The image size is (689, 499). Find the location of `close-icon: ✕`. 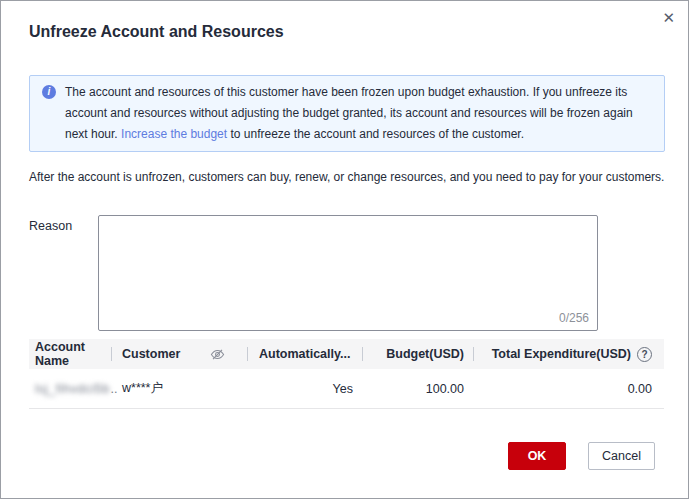

close-icon: ✕ is located at coordinates (668, 18).